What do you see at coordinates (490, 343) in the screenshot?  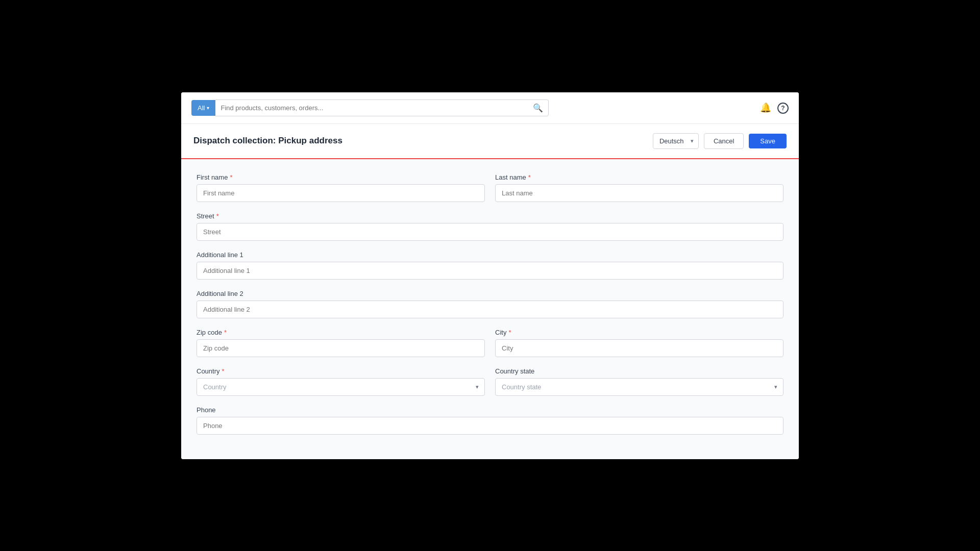 I see `zip-city-row: Zip code * City *` at bounding box center [490, 343].